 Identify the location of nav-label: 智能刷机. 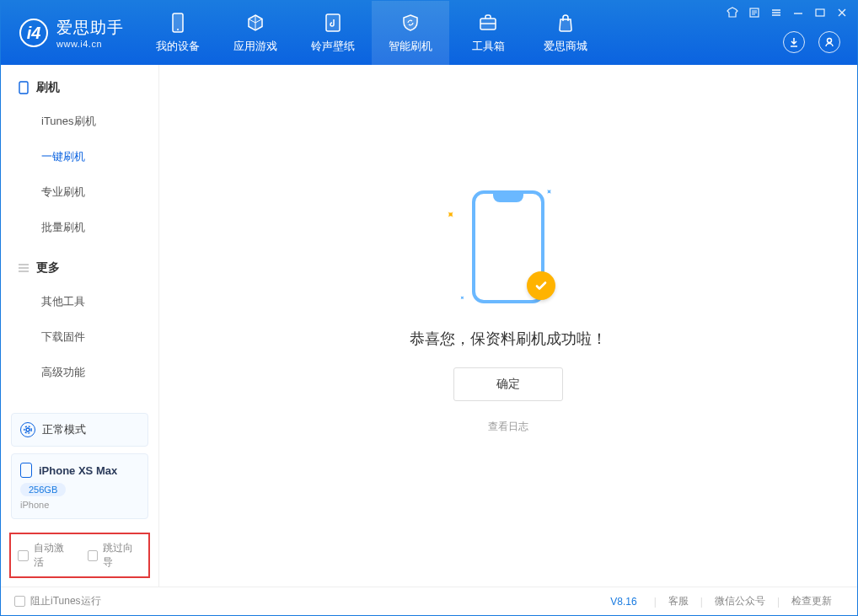
(410, 46).